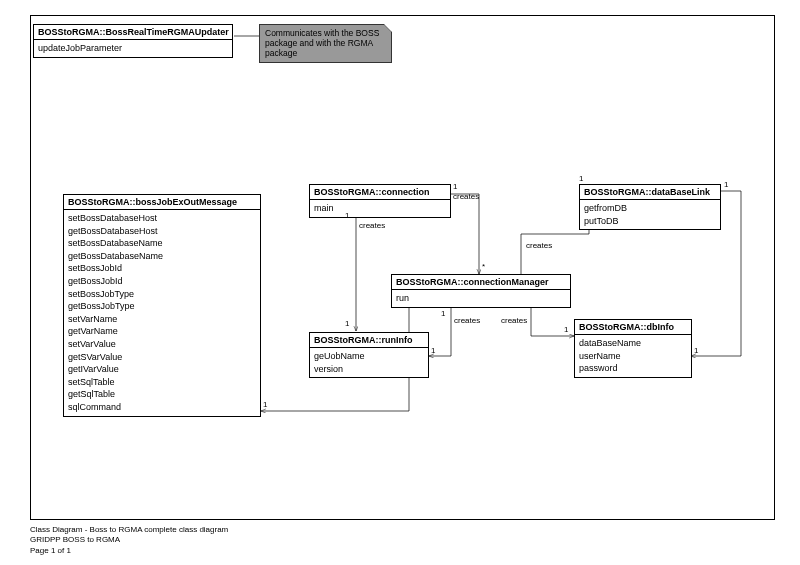 Image resolution: width=800 pixels, height=565 pixels. What do you see at coordinates (484, 266) in the screenshot?
I see `mult: *` at bounding box center [484, 266].